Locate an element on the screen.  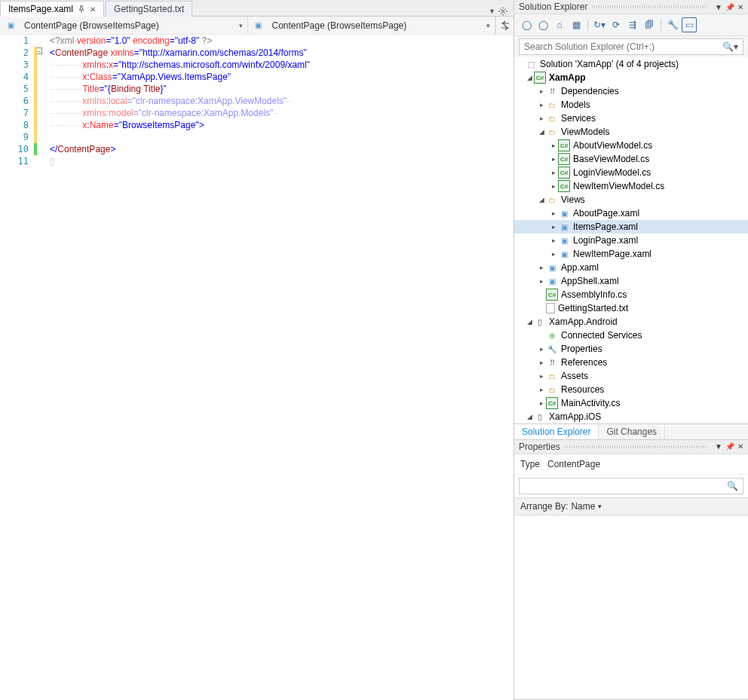
tree-node: ▸C#LoginViewModel.cs is located at coordinates (631, 173).